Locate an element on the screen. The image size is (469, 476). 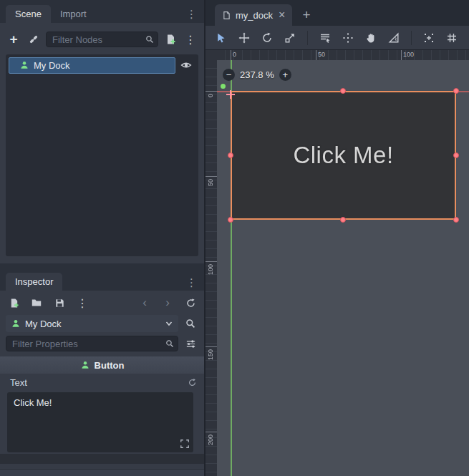
visibility-toggle-button is located at coordinates (186, 65).